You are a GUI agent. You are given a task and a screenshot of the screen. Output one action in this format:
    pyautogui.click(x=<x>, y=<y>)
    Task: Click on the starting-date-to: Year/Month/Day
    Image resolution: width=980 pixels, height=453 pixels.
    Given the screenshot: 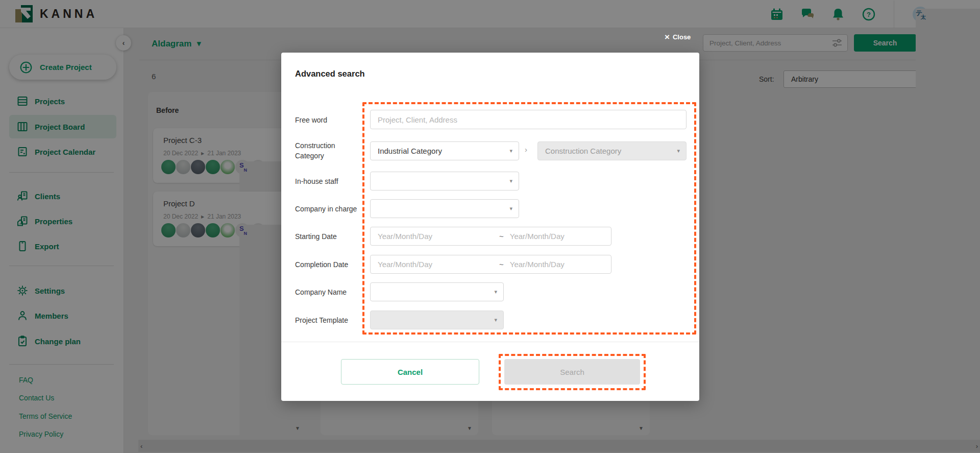 What is the action you would take?
    pyautogui.click(x=537, y=236)
    